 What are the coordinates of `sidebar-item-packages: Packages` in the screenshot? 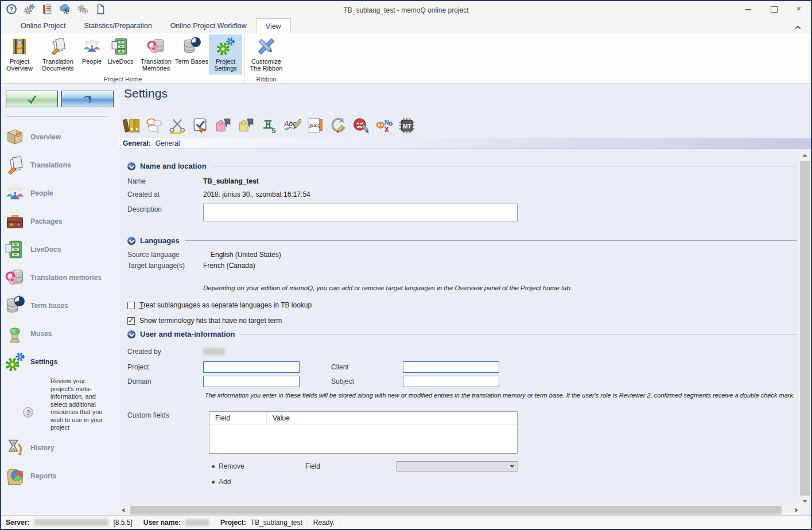 It's located at (62, 221).